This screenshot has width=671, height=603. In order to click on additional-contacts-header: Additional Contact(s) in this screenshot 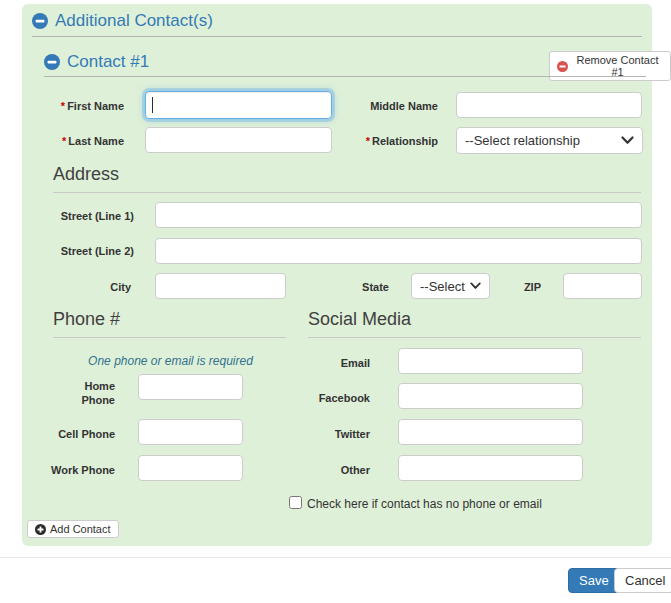, I will do `click(122, 21)`.